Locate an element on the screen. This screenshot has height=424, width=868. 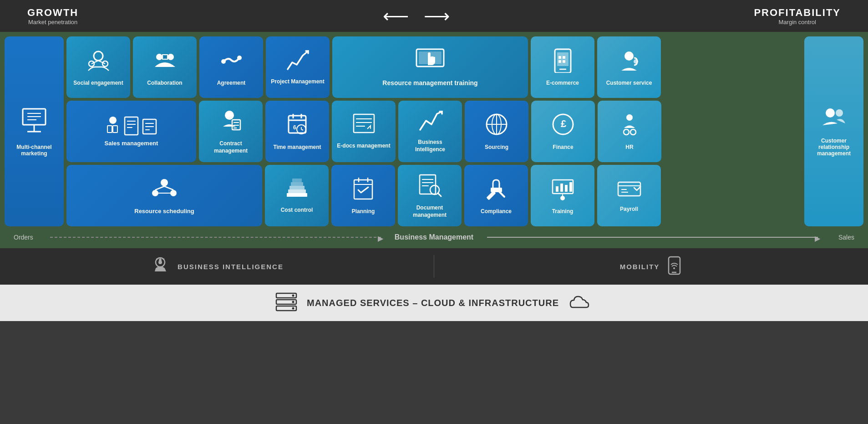
header-profitability: PROFITABILITY Margin control is located at coordinates (797, 16).